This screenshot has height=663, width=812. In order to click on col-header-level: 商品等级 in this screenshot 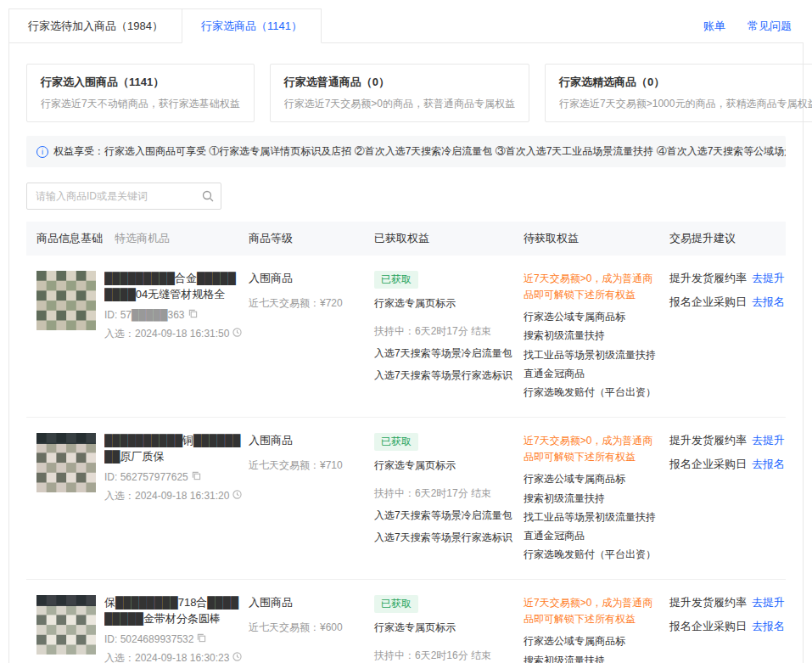, I will do `click(311, 239)`.